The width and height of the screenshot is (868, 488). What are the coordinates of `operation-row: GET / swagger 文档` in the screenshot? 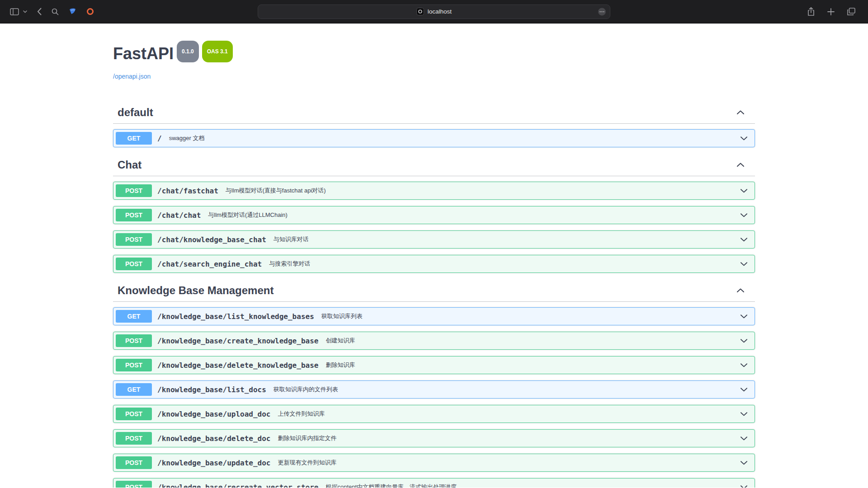 It's located at (434, 138).